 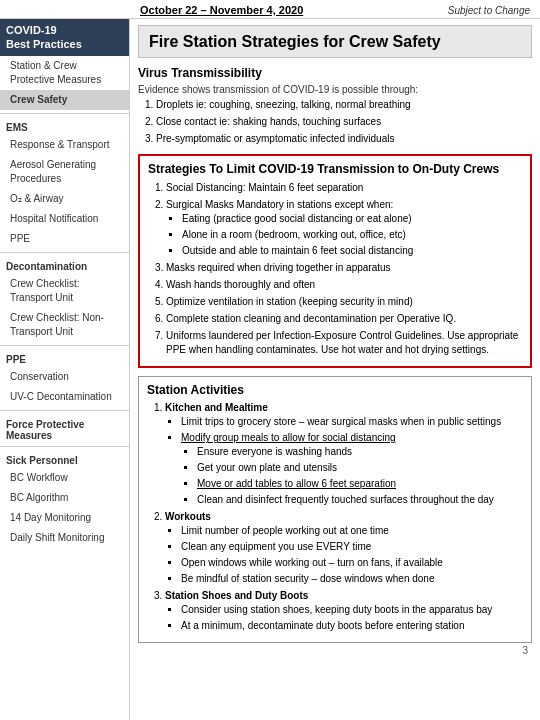 I want to click on strategy-2-sublist: Eating (practice good social distancing …, so click(x=344, y=235).